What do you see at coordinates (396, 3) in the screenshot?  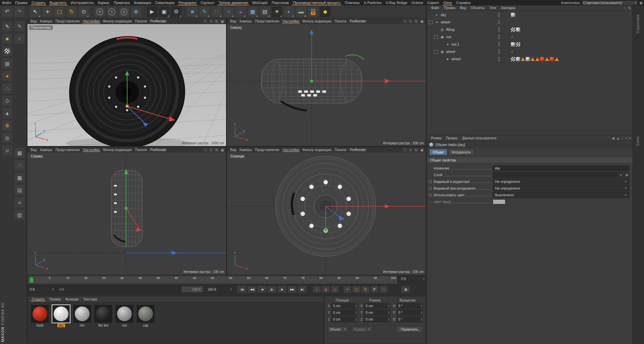 I see `menubar-item: V-Ray Bridge` at bounding box center [396, 3].